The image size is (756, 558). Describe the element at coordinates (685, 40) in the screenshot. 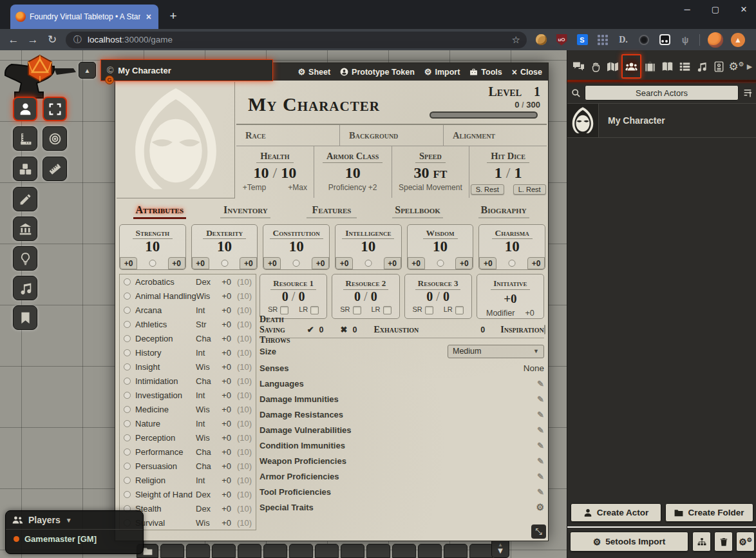

I see `fork-extension-icon: ψ` at that location.